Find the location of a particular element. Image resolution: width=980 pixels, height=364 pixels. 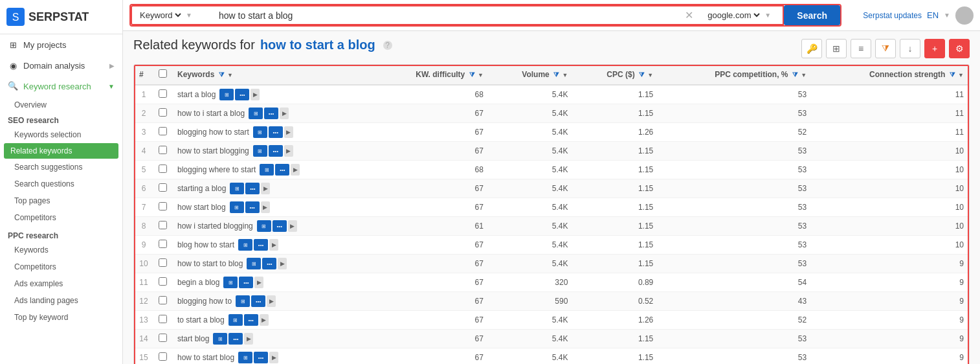

lang-selector: EN is located at coordinates (933, 16).